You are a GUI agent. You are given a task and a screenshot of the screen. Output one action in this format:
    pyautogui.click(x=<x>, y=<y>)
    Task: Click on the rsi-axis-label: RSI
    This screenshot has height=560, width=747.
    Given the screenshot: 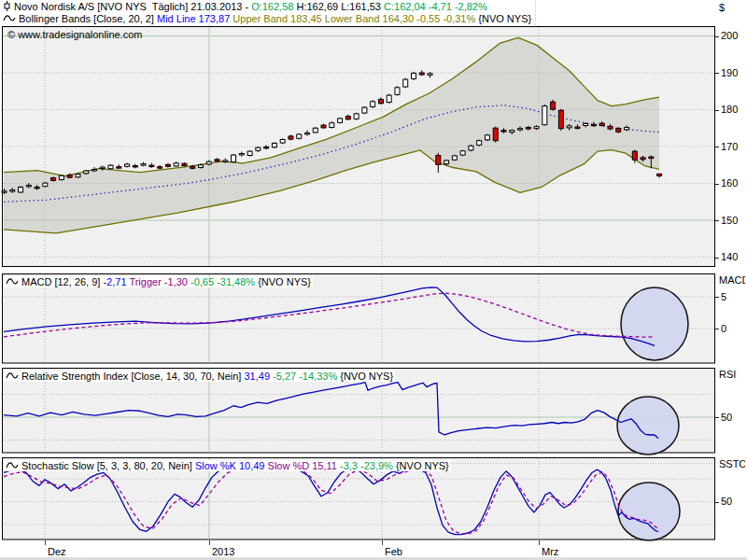 What is the action you would take?
    pyautogui.click(x=727, y=374)
    